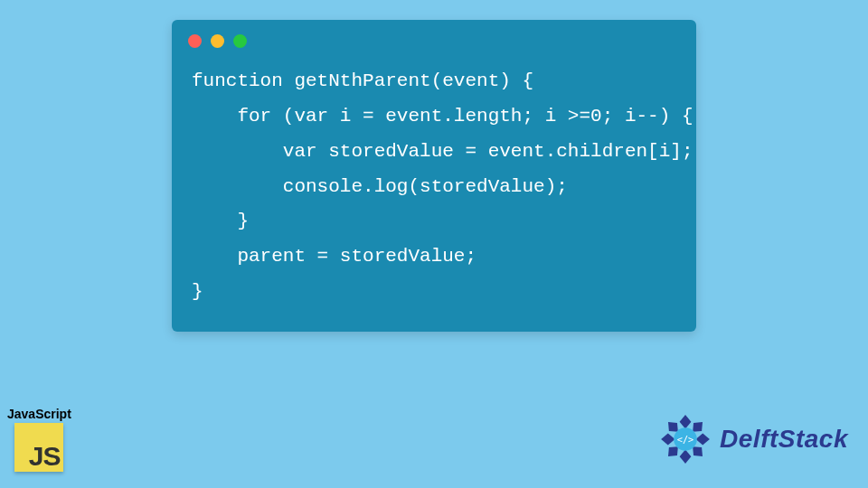 The width and height of the screenshot is (868, 488). I want to click on close-icon, so click(195, 42).